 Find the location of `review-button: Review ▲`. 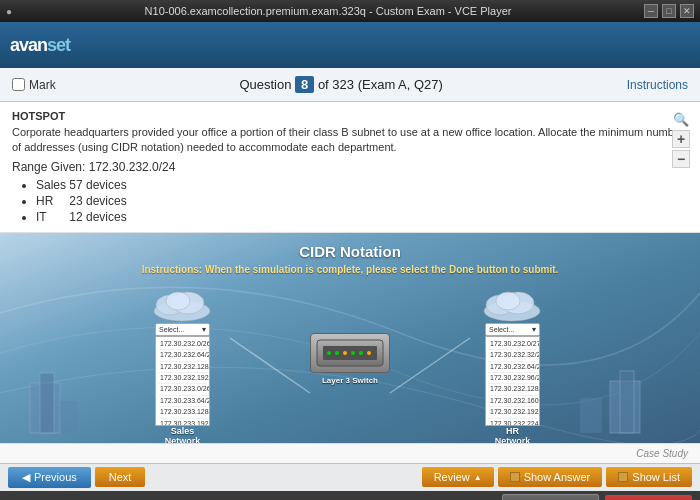

review-button: Review ▲ is located at coordinates (458, 477).